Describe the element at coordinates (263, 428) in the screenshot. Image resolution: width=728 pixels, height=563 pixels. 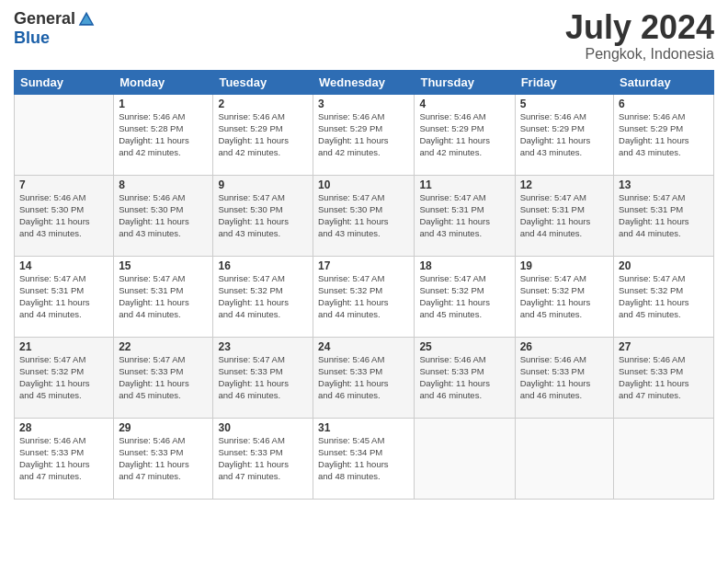
I see `day-number: 30` at that location.